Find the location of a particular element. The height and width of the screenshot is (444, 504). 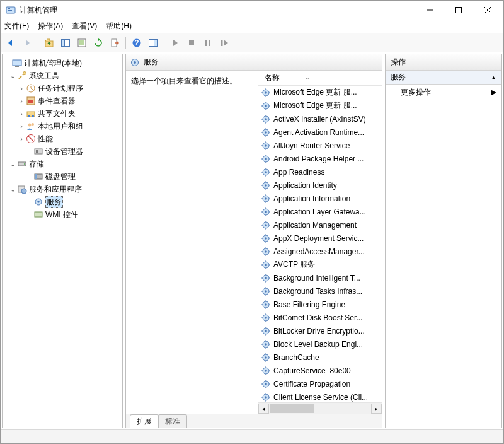

back-button is located at coordinates (11, 43).